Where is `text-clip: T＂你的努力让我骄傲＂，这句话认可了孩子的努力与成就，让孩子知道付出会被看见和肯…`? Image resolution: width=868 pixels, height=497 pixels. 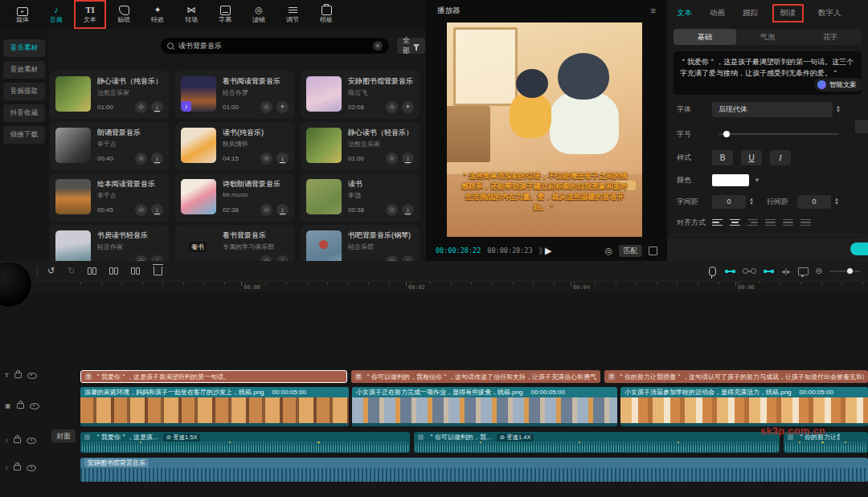 text-clip: T＂你的努力让我骄傲＂，这句话认可了孩子的努力与成就，让孩子知道付出会被看见和肯… is located at coordinates (736, 377).